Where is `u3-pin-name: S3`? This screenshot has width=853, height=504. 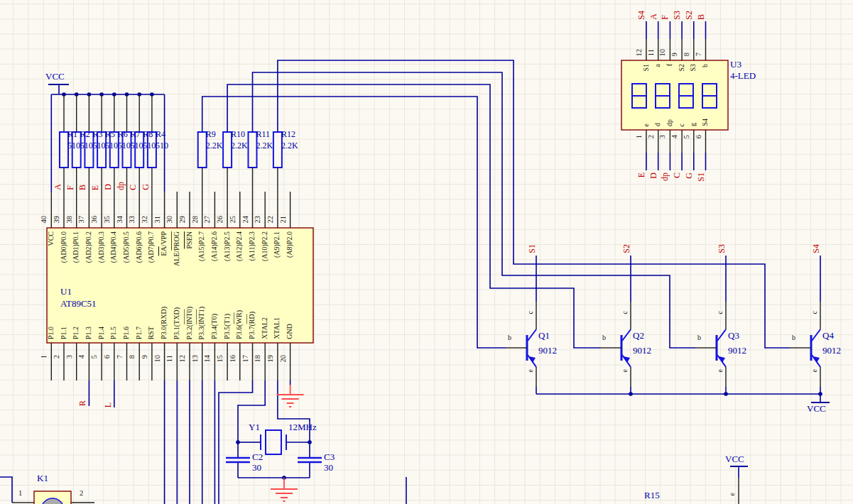
u3-pin-name: S3 is located at coordinates (693, 68).